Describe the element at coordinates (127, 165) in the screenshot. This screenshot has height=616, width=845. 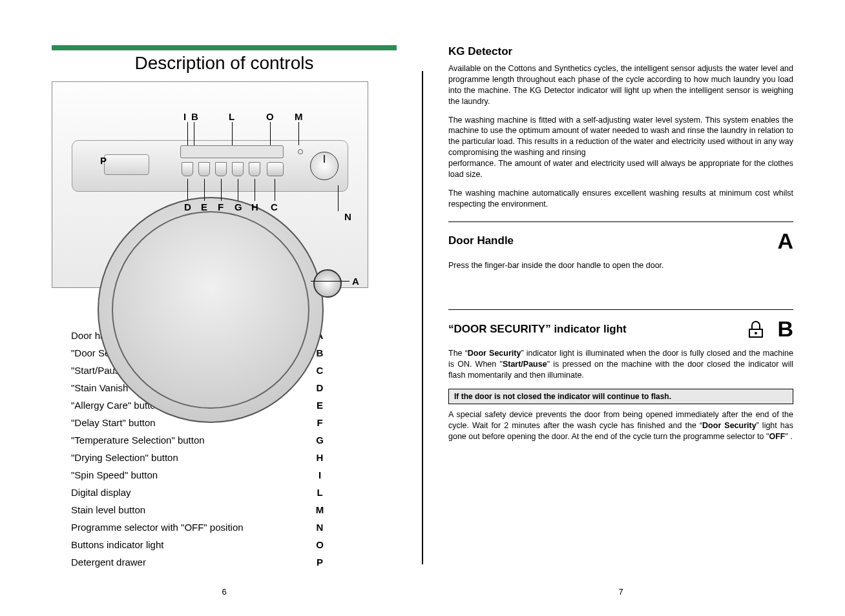
I see `detergent-drawer-graphic` at that location.